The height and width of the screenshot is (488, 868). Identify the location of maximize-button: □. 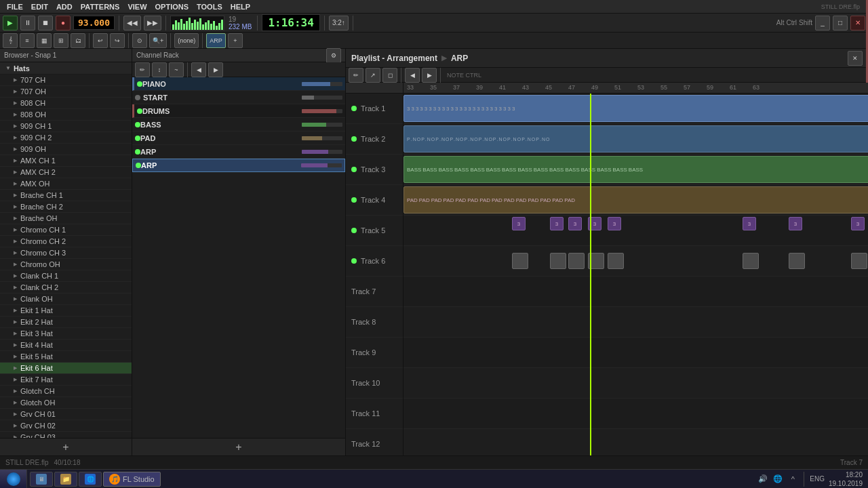
(840, 23).